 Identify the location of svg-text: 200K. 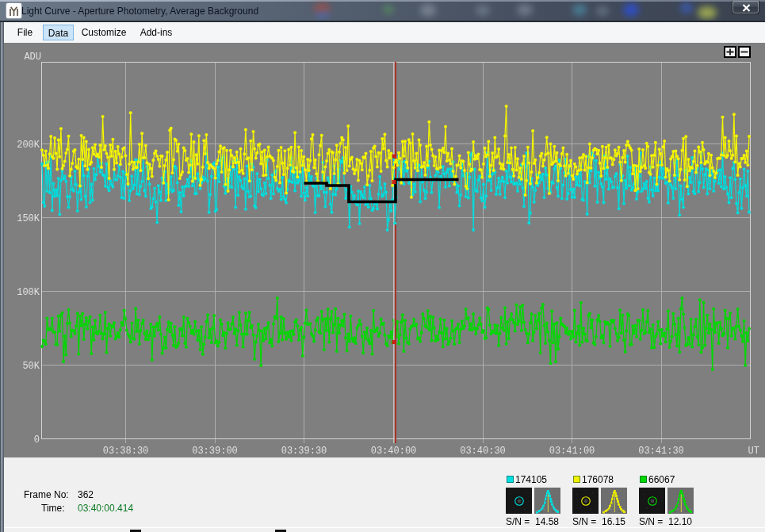
(29, 145).